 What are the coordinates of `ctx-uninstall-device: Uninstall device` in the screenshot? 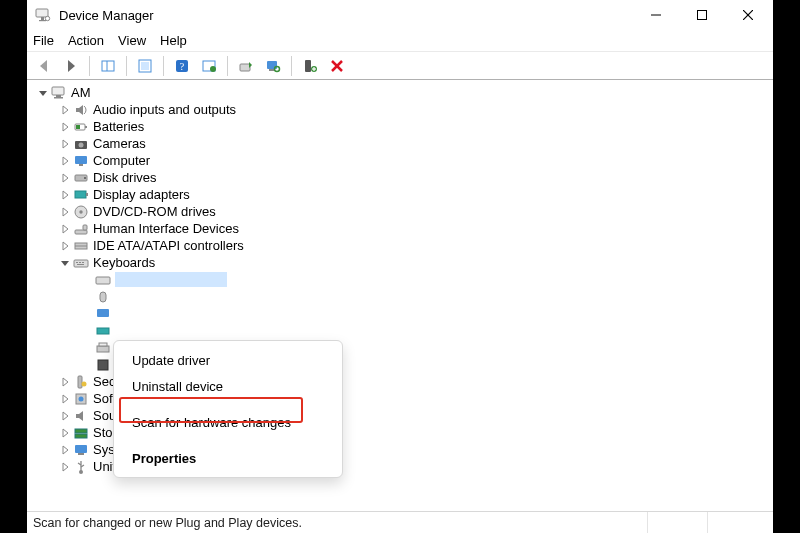 It's located at (228, 386).